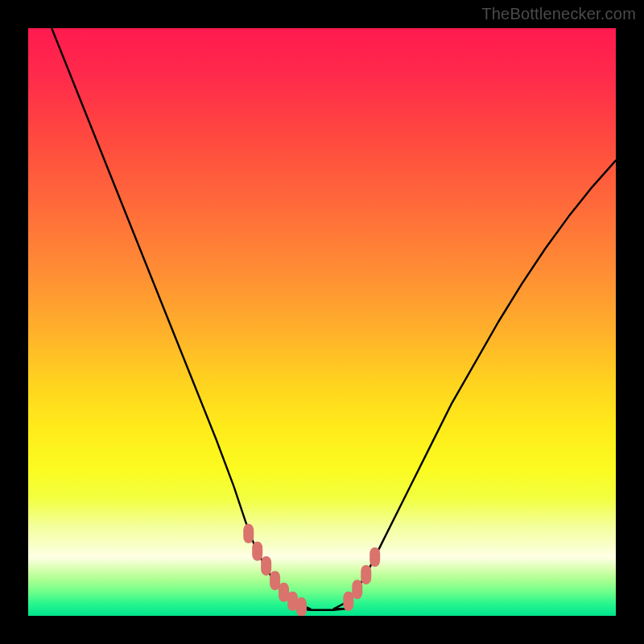 This screenshot has height=644, width=644. I want to click on right-marker-cluster, so click(361, 580).